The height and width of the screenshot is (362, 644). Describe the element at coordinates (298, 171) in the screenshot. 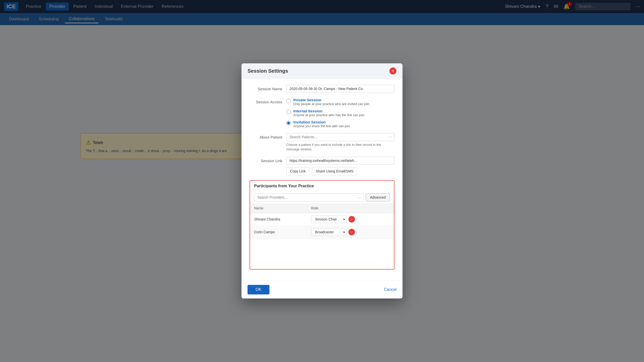

I see `copy-link-button: Copy Link` at that location.